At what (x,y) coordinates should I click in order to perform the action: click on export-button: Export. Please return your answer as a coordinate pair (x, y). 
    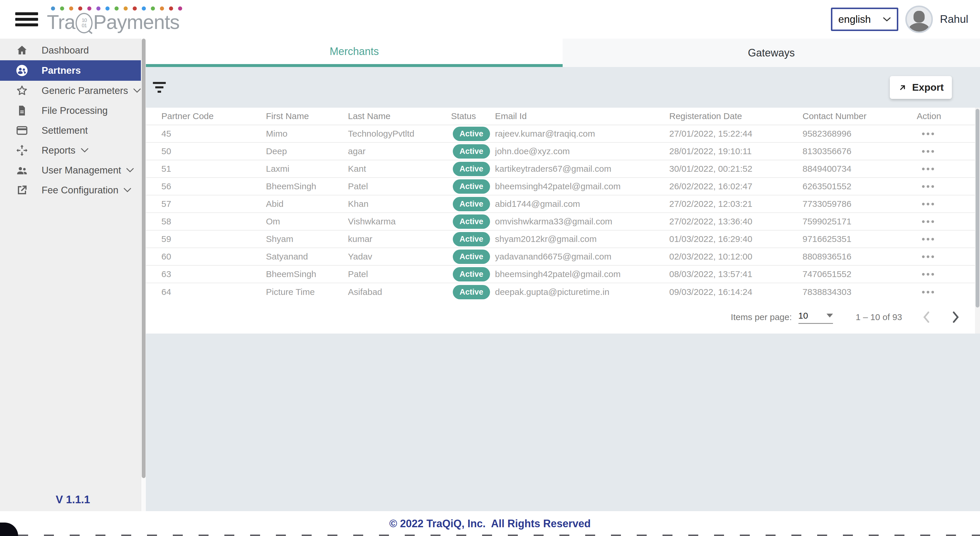
    Looking at the image, I should click on (921, 87).